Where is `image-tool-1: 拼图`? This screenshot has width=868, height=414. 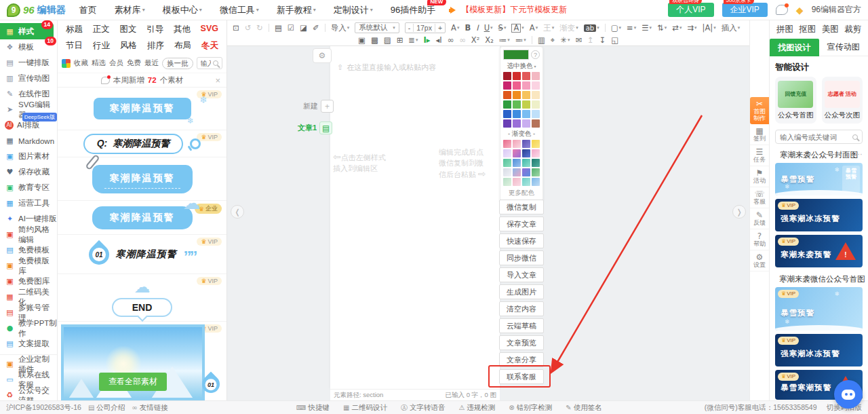 image-tool-1: 拼图 is located at coordinates (785, 30).